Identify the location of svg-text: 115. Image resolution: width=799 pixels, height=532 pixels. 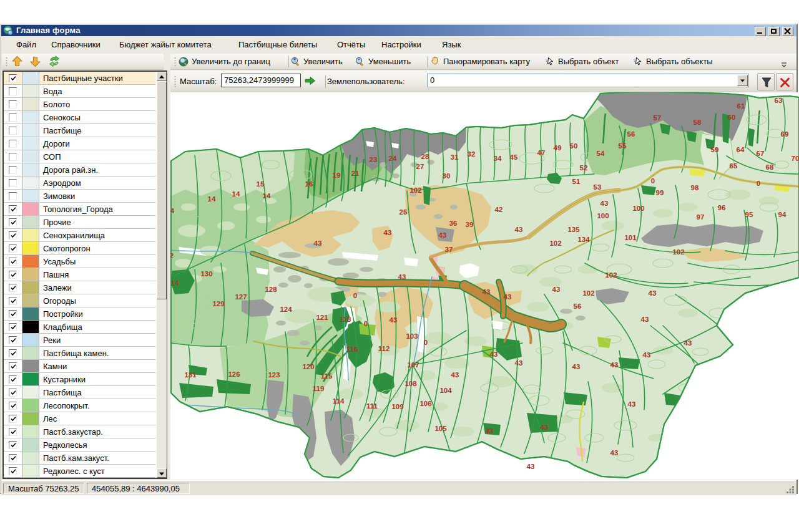
(327, 376).